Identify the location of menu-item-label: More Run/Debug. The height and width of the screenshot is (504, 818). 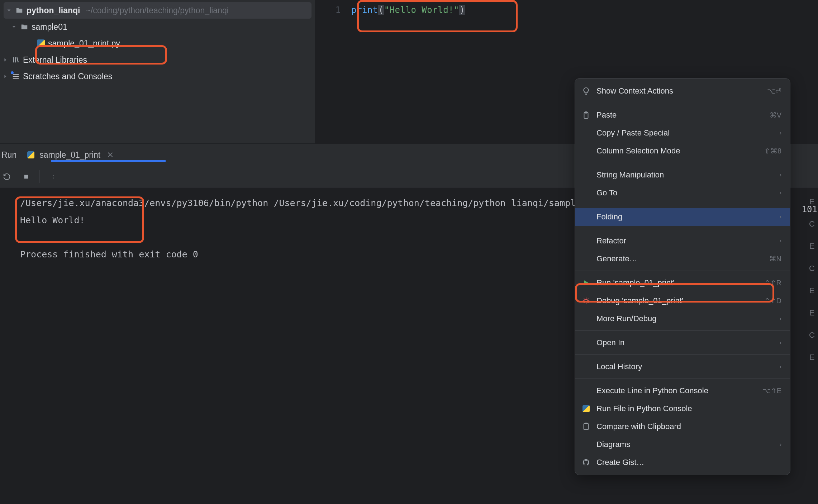
(685, 319).